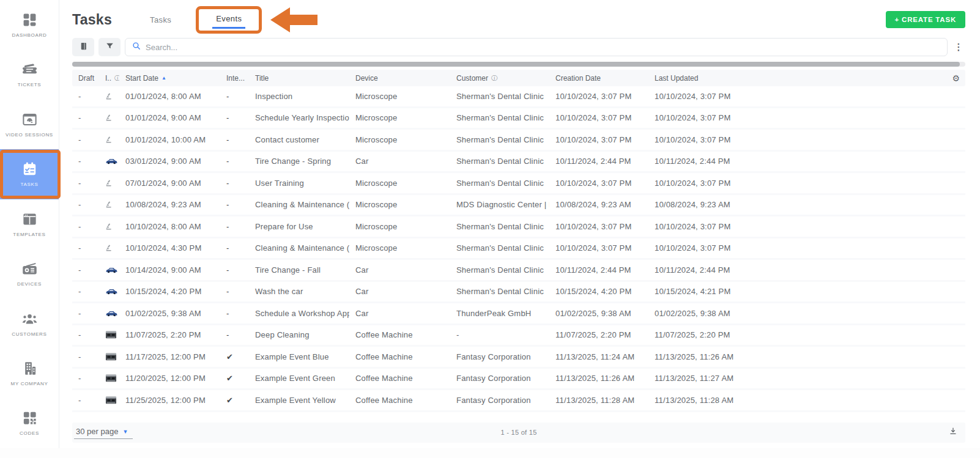 This screenshot has width=980, height=458. What do you see at coordinates (170, 78) in the screenshot?
I see `column-header-start-date: Start Date▲` at bounding box center [170, 78].